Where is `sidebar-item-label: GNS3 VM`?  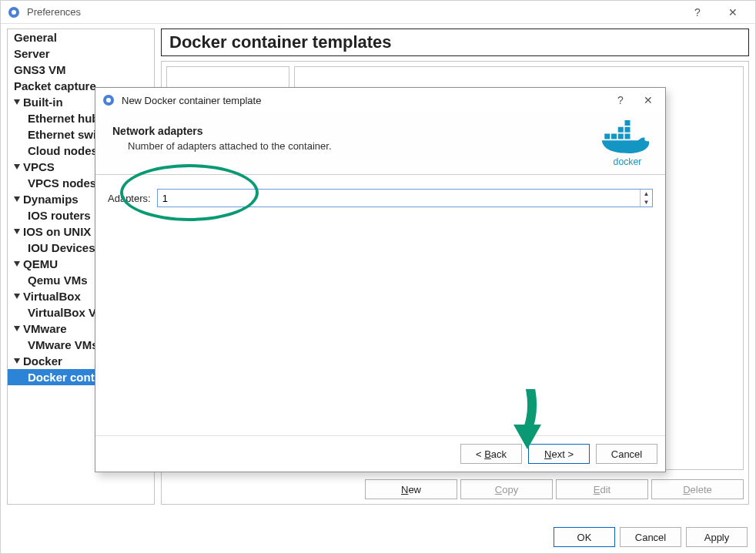
sidebar-item-label: GNS3 VM is located at coordinates (40, 69).